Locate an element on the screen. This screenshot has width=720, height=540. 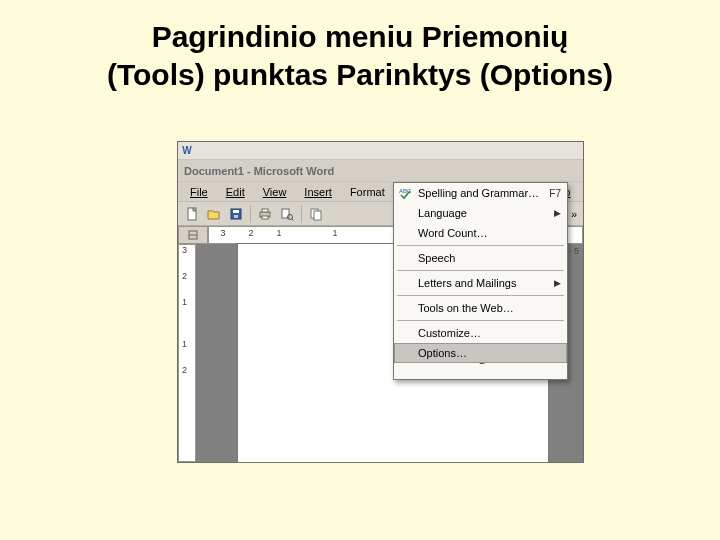
accel-f7: F7 is located at coordinates (552, 194).